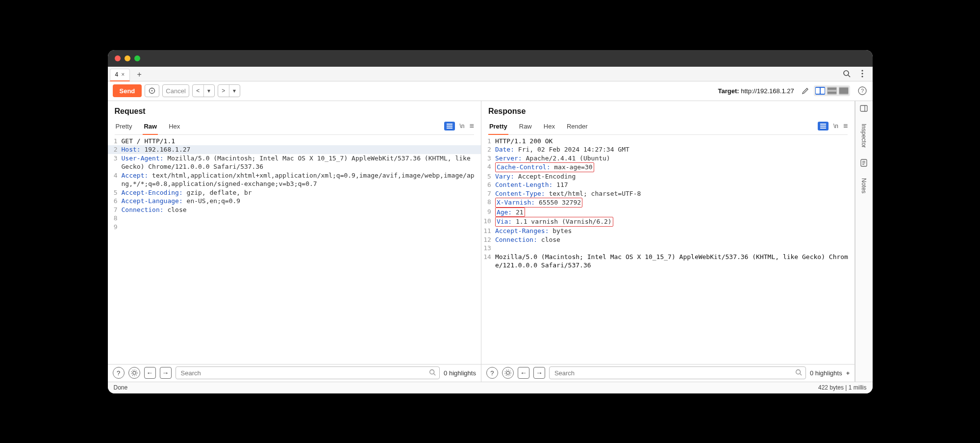 This screenshot has width=980, height=443. I want to click on line-number: 8, so click(115, 218).